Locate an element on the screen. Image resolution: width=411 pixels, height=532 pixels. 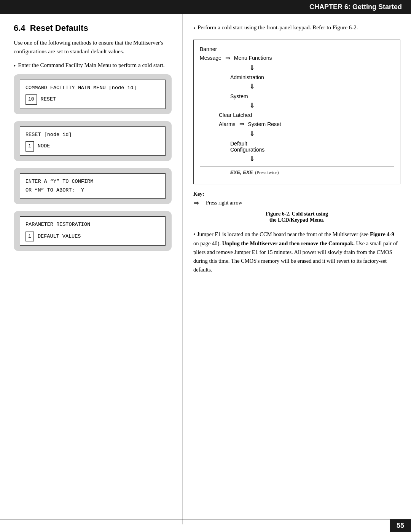
diagram-divider is located at coordinates (297, 166).